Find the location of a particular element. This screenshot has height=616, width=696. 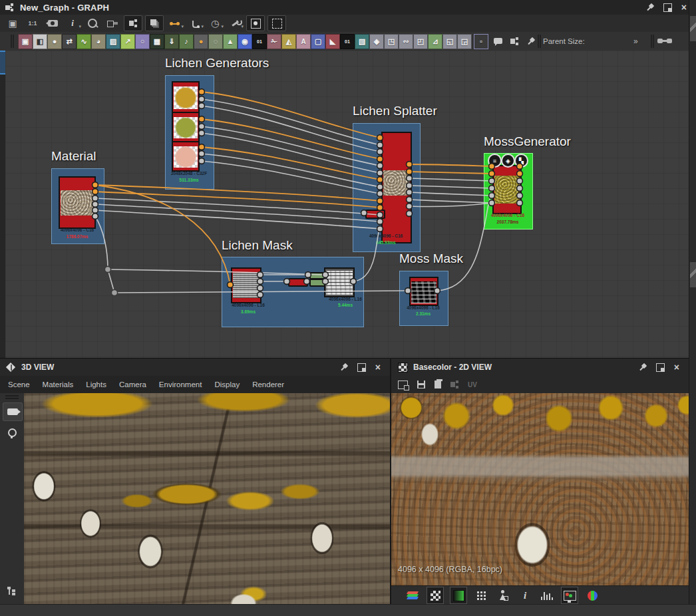

blur-node-icon: ● is located at coordinates (55, 41).